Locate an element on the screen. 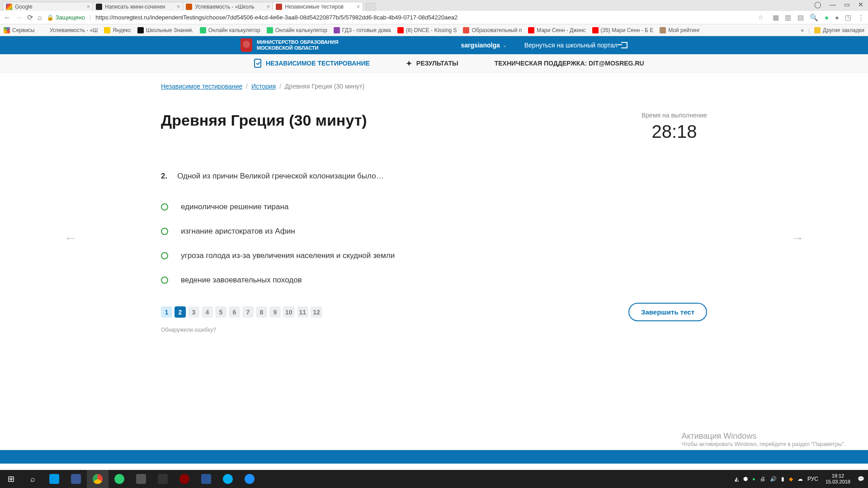  reload-icon: ⟳ is located at coordinates (30, 17).